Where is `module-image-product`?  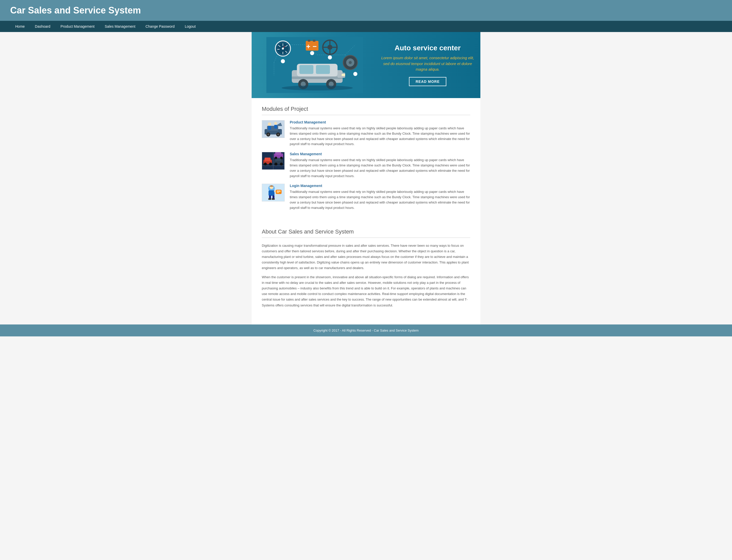 module-image-product is located at coordinates (273, 129).